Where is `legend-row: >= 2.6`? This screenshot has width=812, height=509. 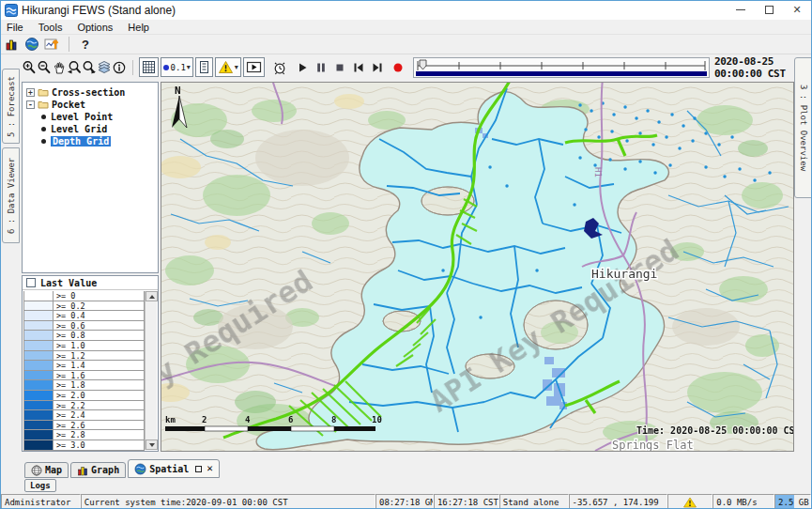 legend-row: >= 2.6 is located at coordinates (84, 426).